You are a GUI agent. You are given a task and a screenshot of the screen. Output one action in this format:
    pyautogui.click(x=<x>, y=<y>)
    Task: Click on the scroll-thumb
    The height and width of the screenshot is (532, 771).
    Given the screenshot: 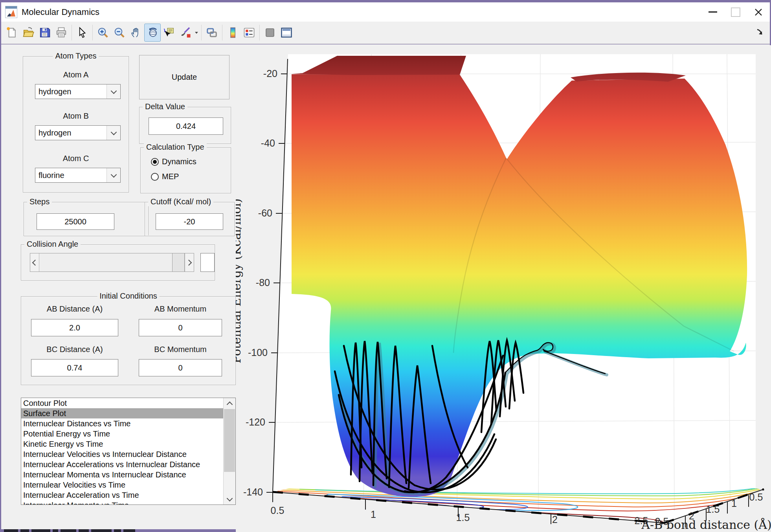 What is the action you would take?
    pyautogui.click(x=229, y=440)
    